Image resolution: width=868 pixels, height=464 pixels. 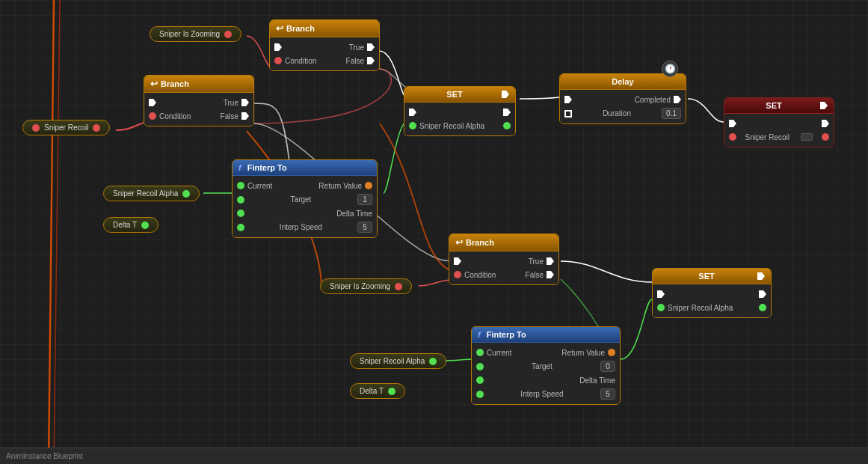 I want to click on status-text: AnimInstance Blueprint, so click(x=45, y=457).